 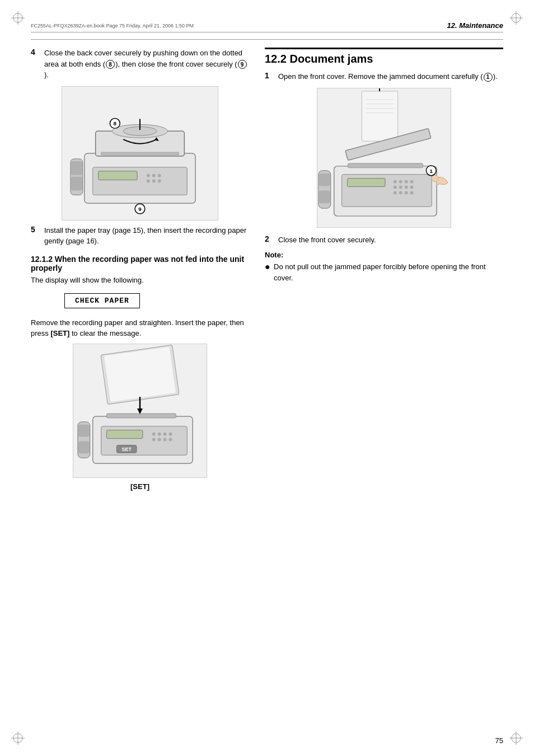 I want to click on step-4-block: 4 Close the back cover securely by pushi…, so click(x=140, y=64).